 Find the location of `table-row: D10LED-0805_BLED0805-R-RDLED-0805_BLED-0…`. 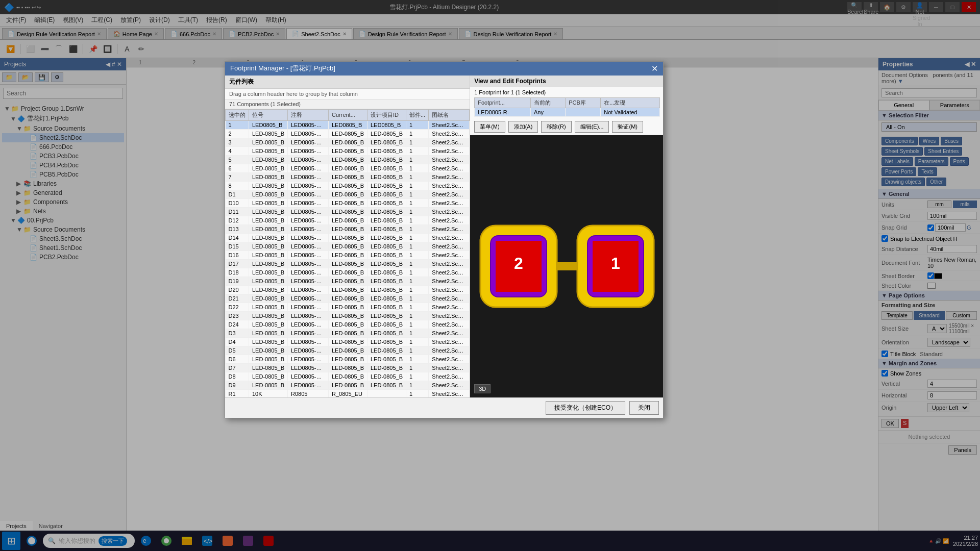

table-row: D10LED-0805_BLED0805-R-RDLED-0805_BLED-0… is located at coordinates (348, 203).